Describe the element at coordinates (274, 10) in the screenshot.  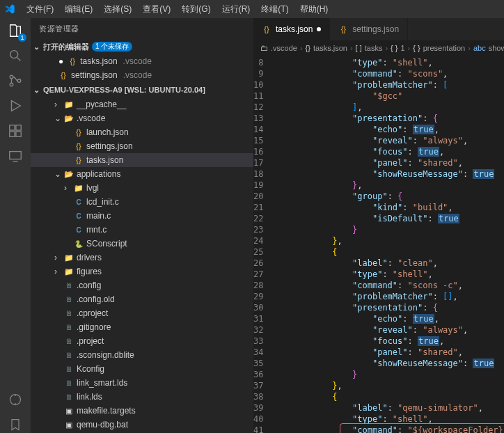
I see `menu-item: 终端(T)` at that location.